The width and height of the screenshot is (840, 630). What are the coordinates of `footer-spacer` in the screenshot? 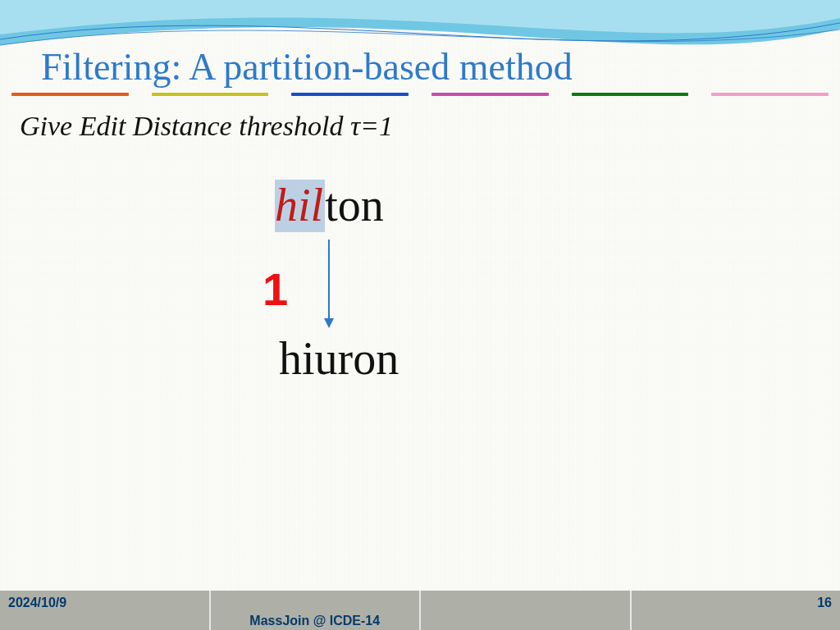 It's located at (527, 610).